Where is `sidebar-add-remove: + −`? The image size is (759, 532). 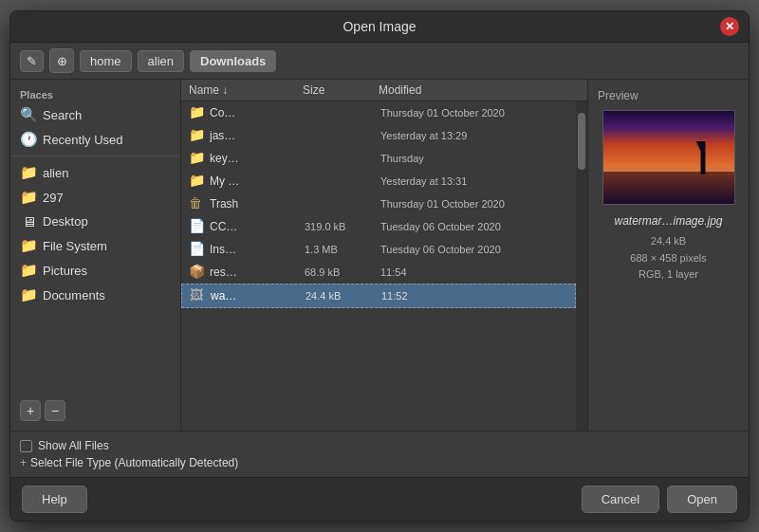 sidebar-add-remove: + − is located at coordinates (95, 411).